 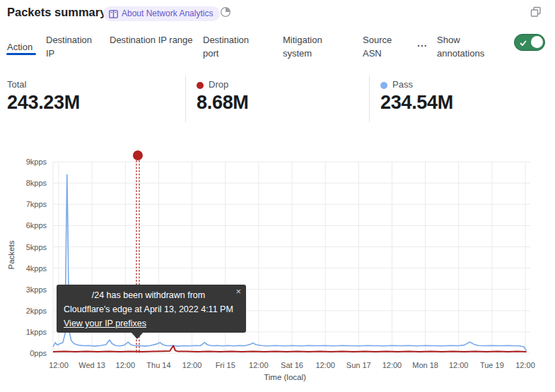 What do you see at coordinates (292, 365) in the screenshot?
I see `svg-text: Sat 16` at bounding box center [292, 365].